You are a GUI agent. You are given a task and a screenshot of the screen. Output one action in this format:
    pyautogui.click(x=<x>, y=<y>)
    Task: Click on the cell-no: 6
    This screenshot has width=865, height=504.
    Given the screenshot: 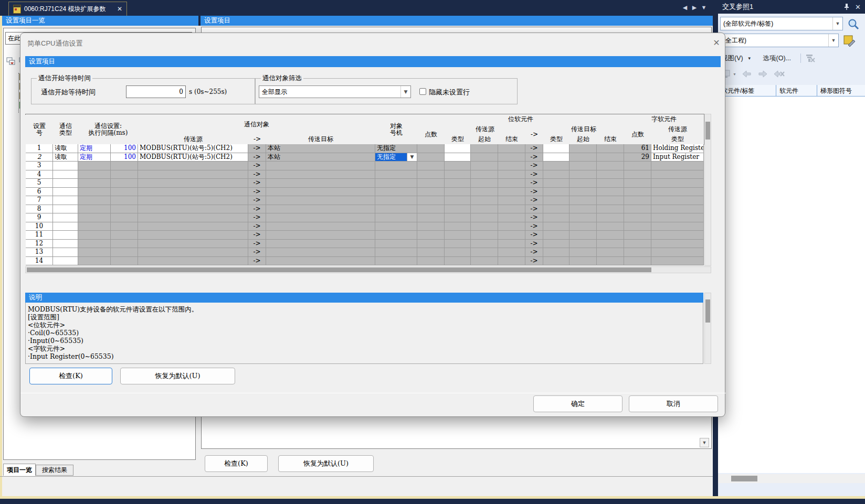 What is the action you would take?
    pyautogui.click(x=39, y=192)
    